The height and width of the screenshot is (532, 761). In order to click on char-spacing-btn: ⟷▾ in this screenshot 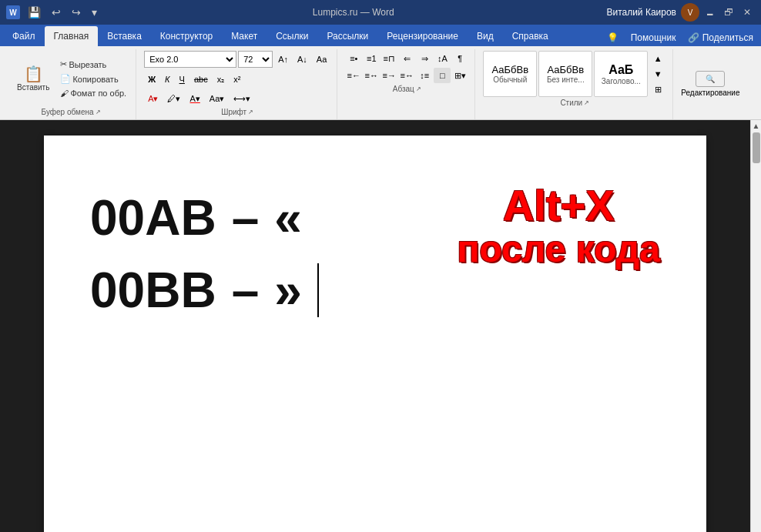, I will do `click(242, 99)`.